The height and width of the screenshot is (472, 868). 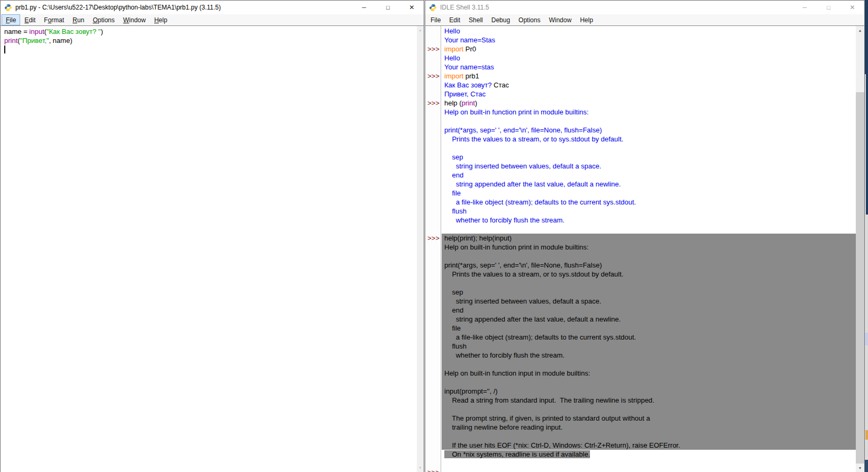 I want to click on editor-line, so click(x=211, y=50).